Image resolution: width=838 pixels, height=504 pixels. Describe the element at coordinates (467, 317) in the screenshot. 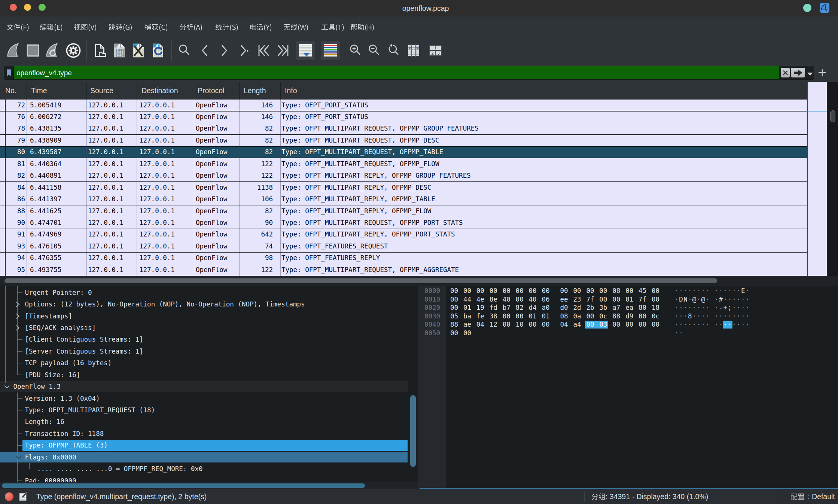

I see `hex-byte: ba` at that location.